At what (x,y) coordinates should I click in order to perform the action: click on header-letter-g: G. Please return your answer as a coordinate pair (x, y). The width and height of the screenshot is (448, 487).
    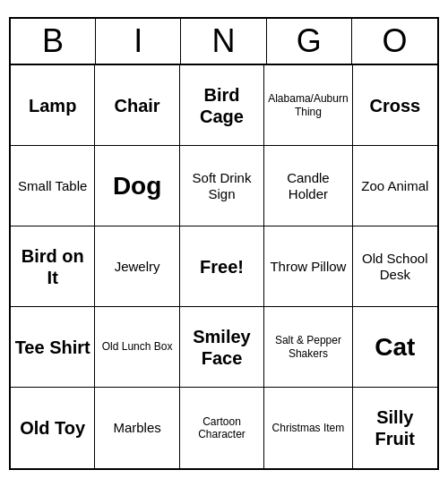
    Looking at the image, I should click on (310, 41).